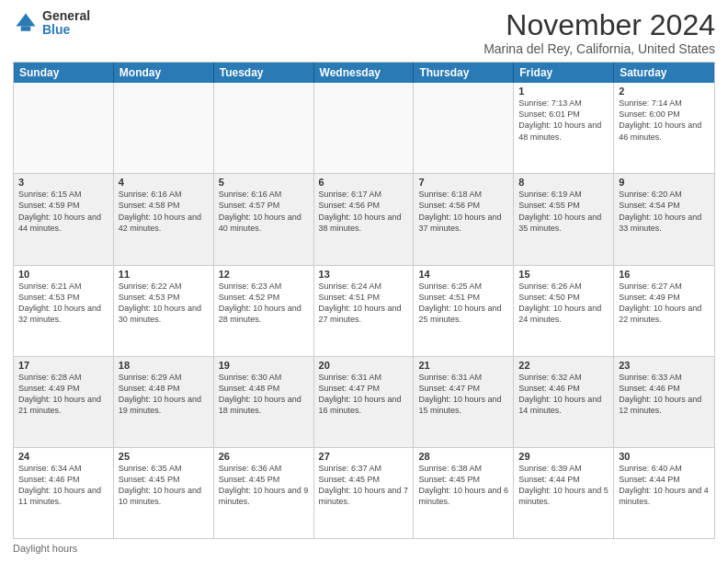 This screenshot has width=728, height=563. I want to click on day-number: 6, so click(364, 182).